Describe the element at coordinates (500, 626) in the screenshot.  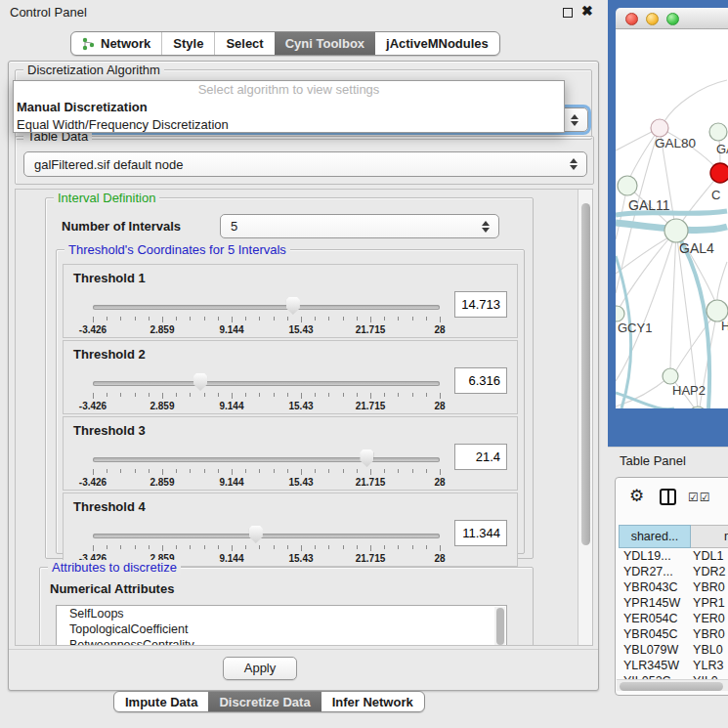
I see `list-scrollbar-thumb` at that location.